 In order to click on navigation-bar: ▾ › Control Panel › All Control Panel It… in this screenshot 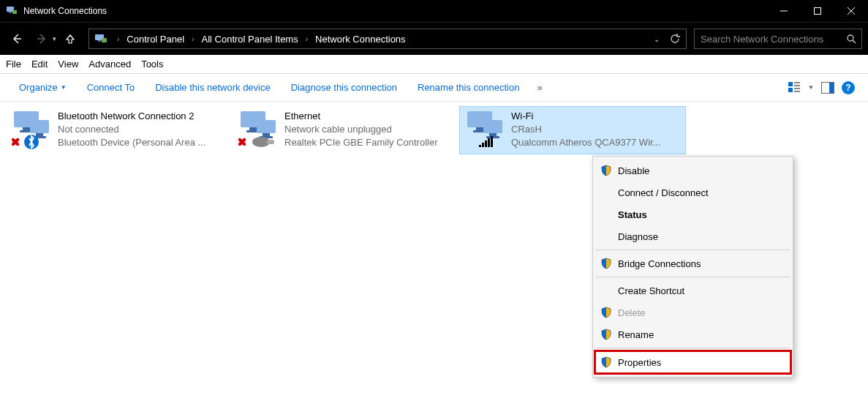, I will do `click(434, 38)`.